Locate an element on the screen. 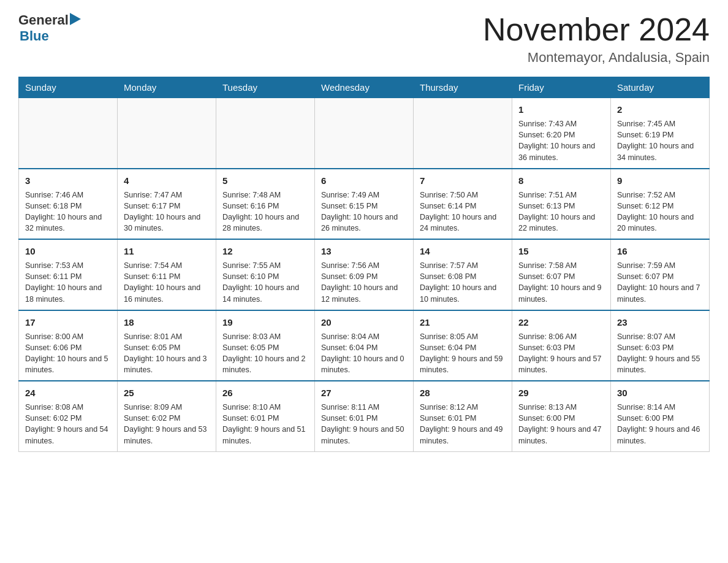  calendar-day-cell: 11Sunrise: 7:54 AMSunset: 6:11 PMDayligh… is located at coordinates (167, 275).